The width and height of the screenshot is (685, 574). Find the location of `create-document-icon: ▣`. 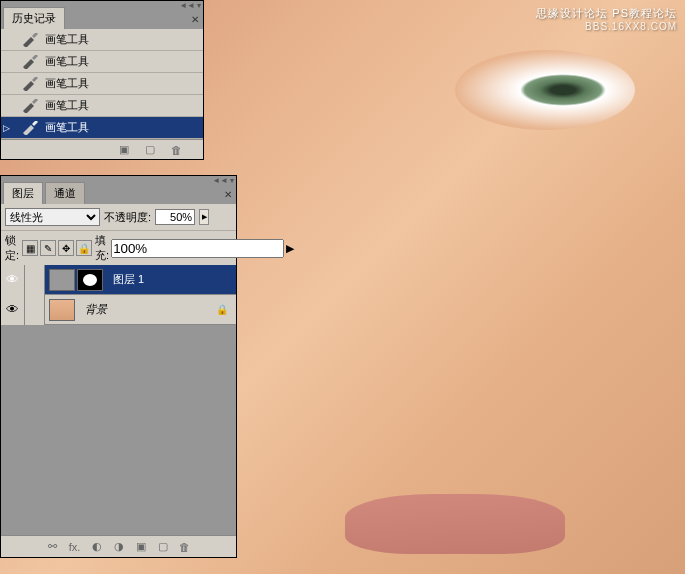

create-document-icon: ▣ is located at coordinates (124, 150).